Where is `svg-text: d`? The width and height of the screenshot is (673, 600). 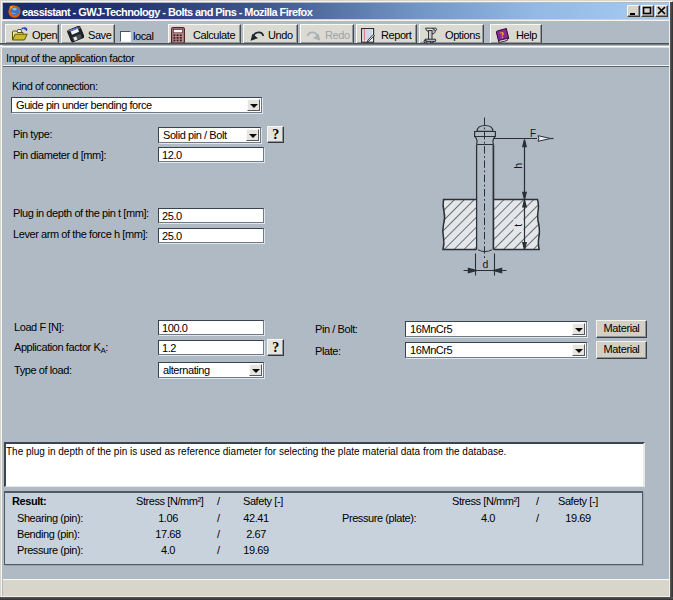
svg-text: d is located at coordinates (486, 264).